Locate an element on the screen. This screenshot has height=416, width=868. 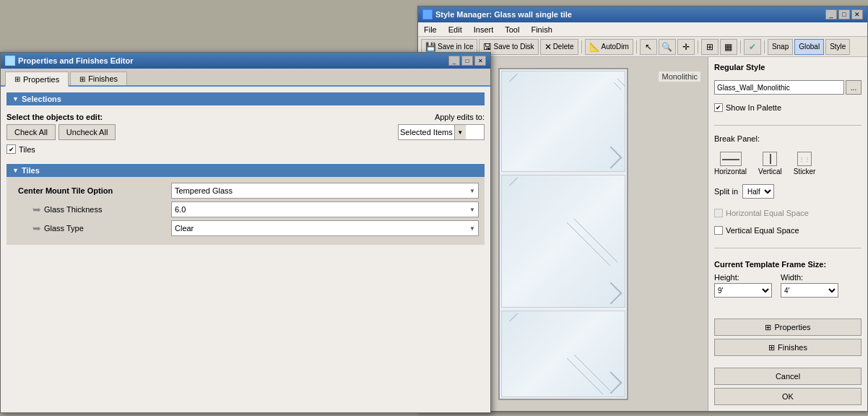
glass-type-arrow-icon: ➥ is located at coordinates (37, 228).